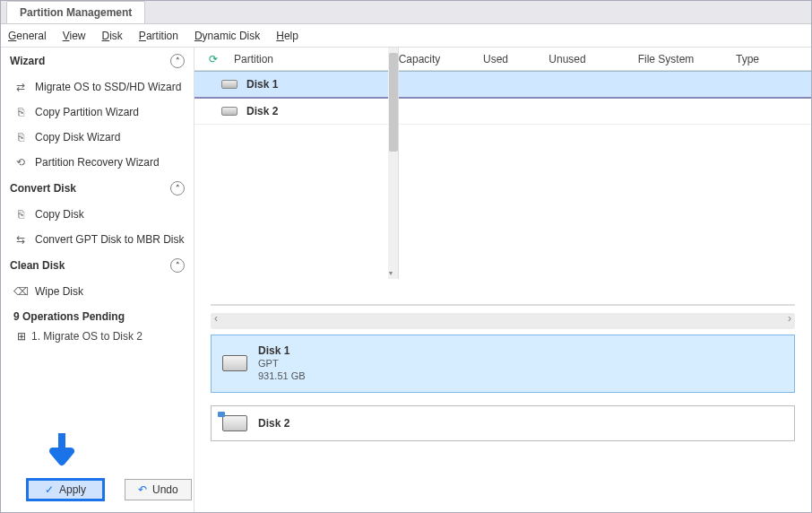 The width and height of the screenshot is (812, 513). What do you see at coordinates (21, 112) in the screenshot?
I see `copy-partition-icon: ⎘` at bounding box center [21, 112].